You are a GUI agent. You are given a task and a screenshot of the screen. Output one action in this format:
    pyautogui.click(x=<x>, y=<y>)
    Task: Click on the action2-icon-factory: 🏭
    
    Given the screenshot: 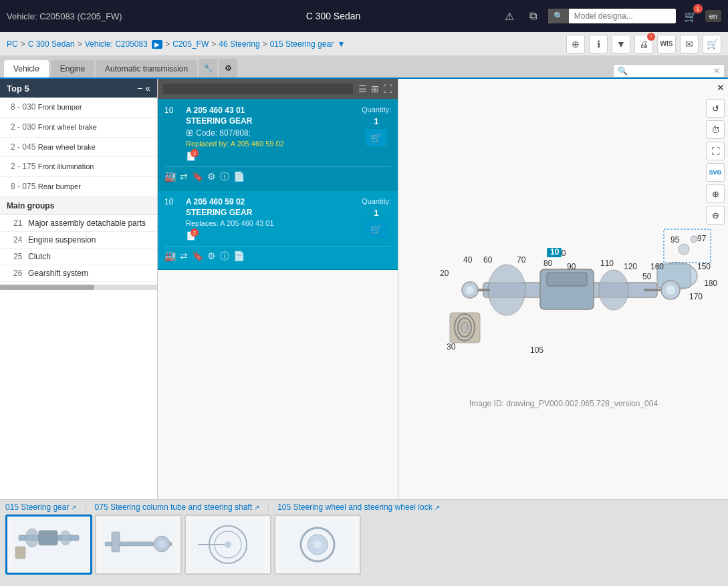 What is the action you would take?
    pyautogui.click(x=170, y=257)
    